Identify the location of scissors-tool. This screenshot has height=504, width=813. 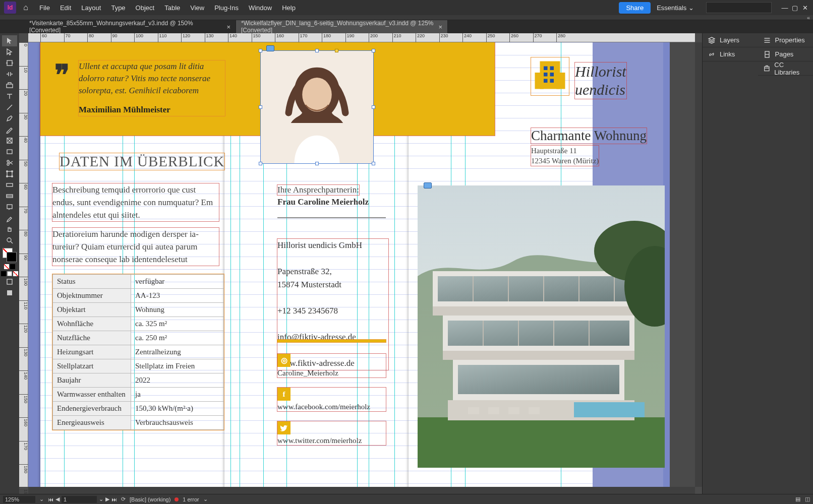
(10, 163).